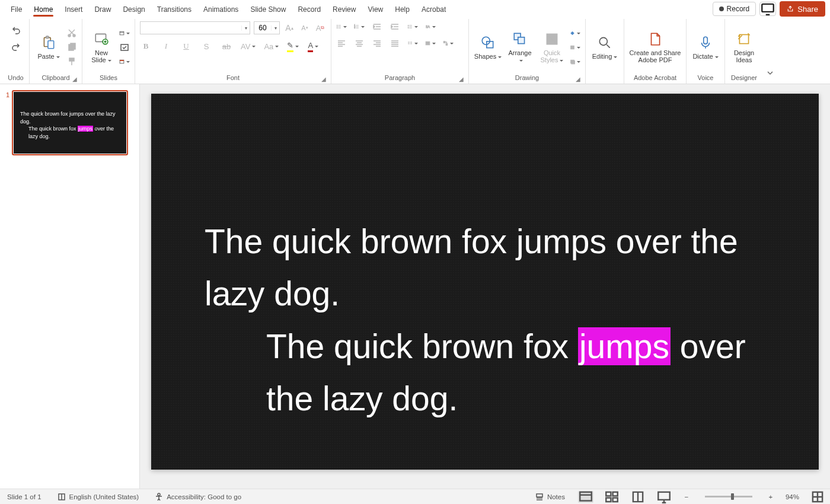 Image resolution: width=830 pixels, height=504 pixels. I want to click on bullets-button, so click(341, 27).